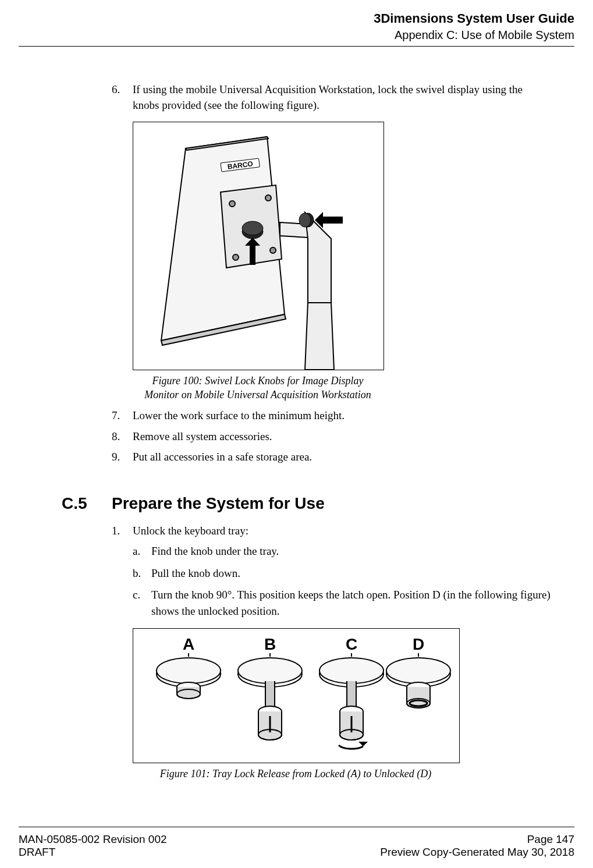  What do you see at coordinates (122, 416) in the screenshot?
I see `step-number: 7.` at bounding box center [122, 416].